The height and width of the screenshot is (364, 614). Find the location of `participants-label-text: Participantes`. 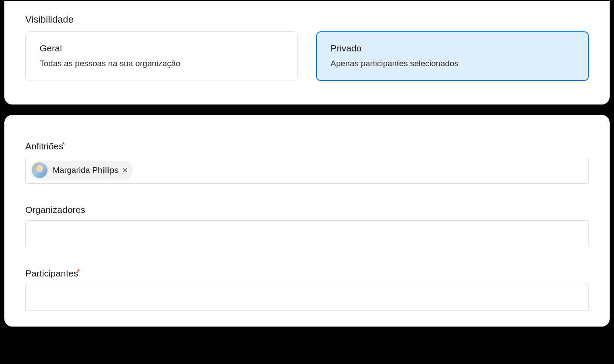

participants-label-text: Participantes is located at coordinates (51, 273).